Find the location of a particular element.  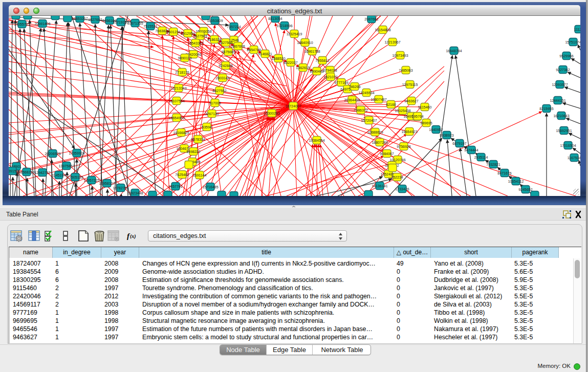

svg-text: 9327508 is located at coordinates (225, 43).